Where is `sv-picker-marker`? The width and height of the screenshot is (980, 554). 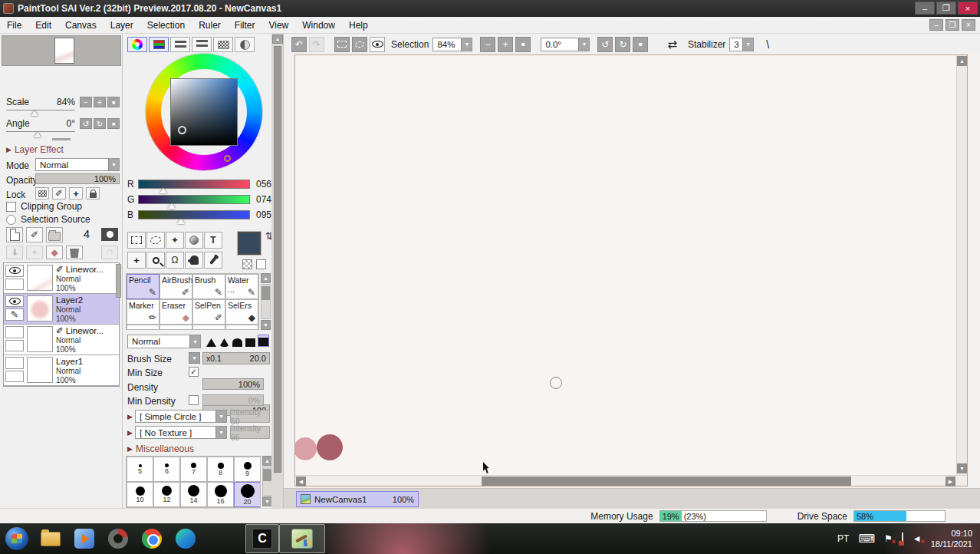
sv-picker-marker is located at coordinates (183, 130).